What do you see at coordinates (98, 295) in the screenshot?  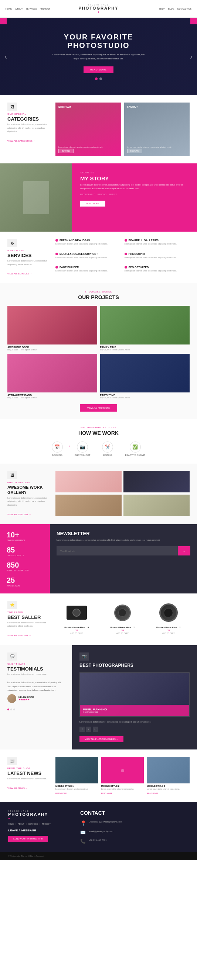 I see `projects-header: SHOWCASE WORKS OUR PROJECTS` at bounding box center [98, 295].